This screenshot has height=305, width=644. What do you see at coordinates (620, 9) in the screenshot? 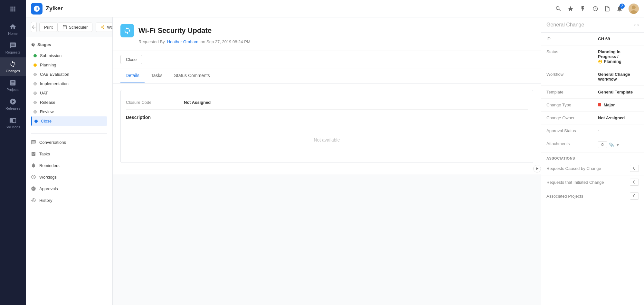
I see `notification-button: 2` at bounding box center [620, 9].